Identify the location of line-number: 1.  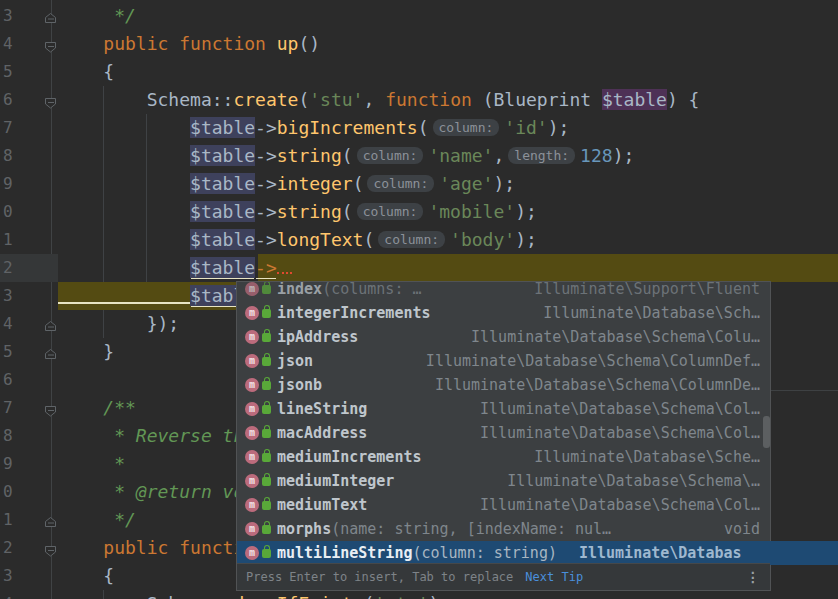
(13, 240).